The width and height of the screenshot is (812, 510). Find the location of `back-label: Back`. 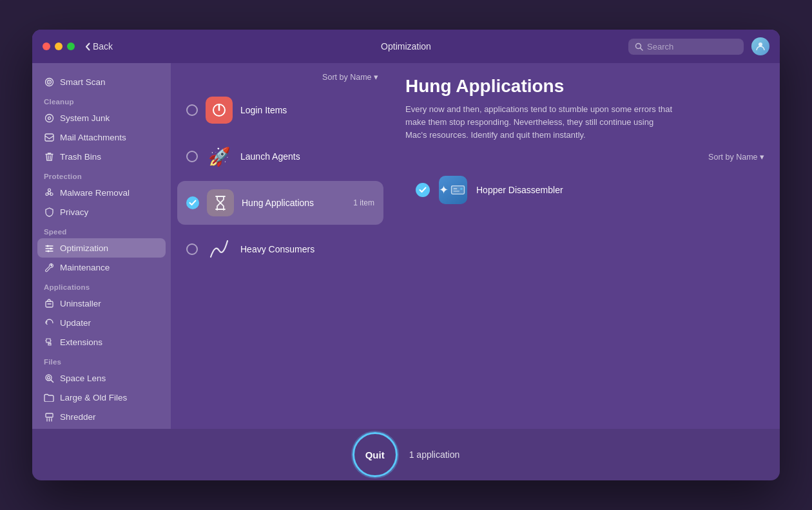

back-label: Back is located at coordinates (103, 46).